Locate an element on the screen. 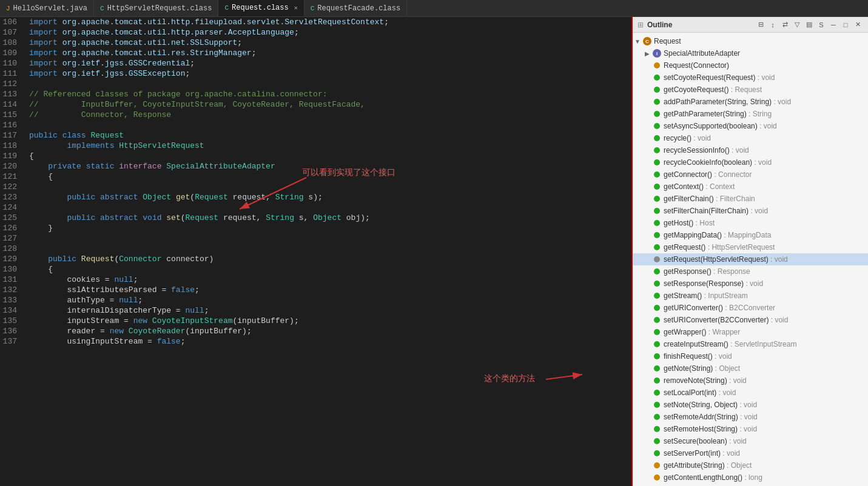  tree-item: getPathParameter(String) : String is located at coordinates (750, 114).